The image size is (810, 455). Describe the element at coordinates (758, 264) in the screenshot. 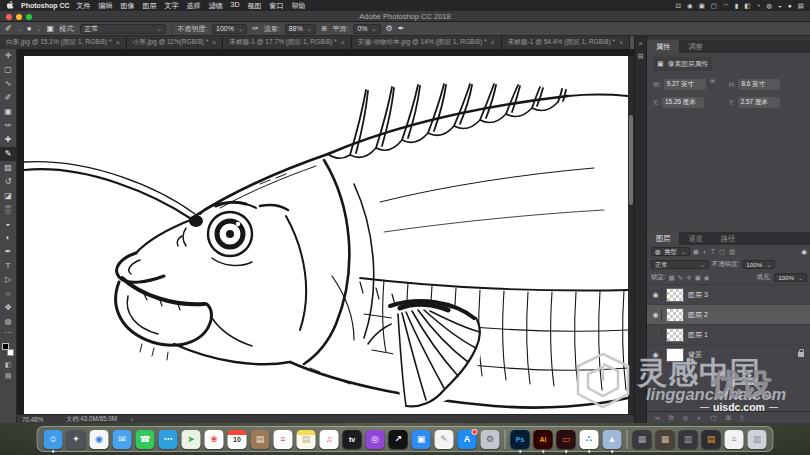

I see `layer-opacity-select: 100% ⌄` at that location.